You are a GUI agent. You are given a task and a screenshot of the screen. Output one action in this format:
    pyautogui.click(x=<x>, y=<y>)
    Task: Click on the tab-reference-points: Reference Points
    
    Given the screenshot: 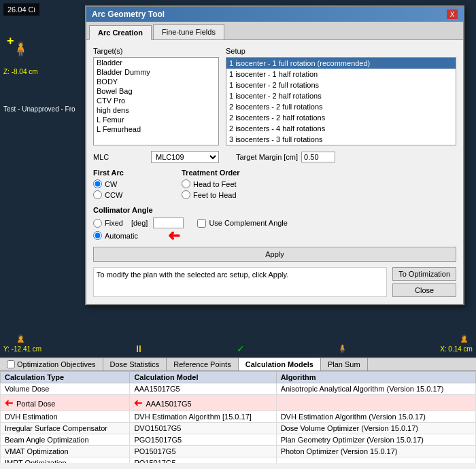 What is the action you would take?
    pyautogui.click(x=203, y=364)
    